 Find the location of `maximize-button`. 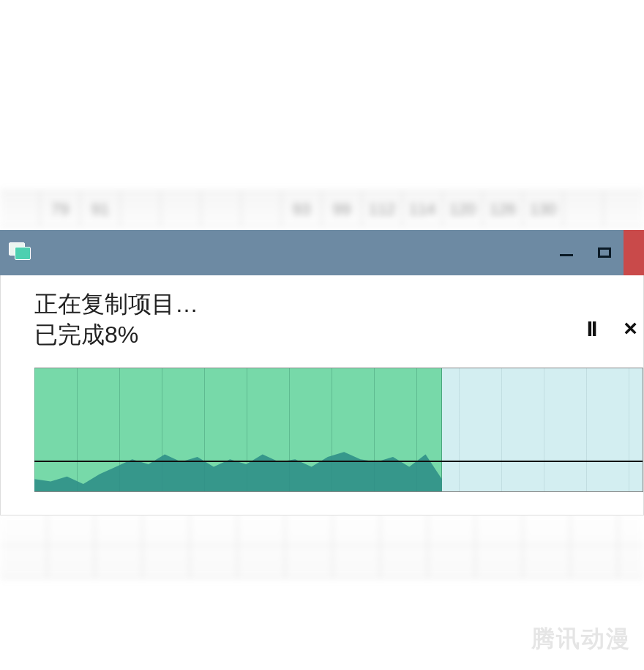

maximize-button is located at coordinates (604, 253).